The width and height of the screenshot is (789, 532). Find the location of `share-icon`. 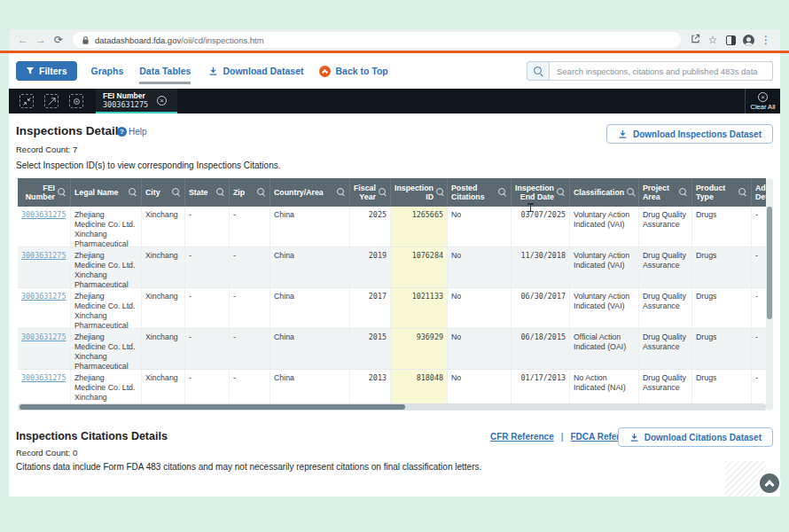

share-icon is located at coordinates (695, 40).